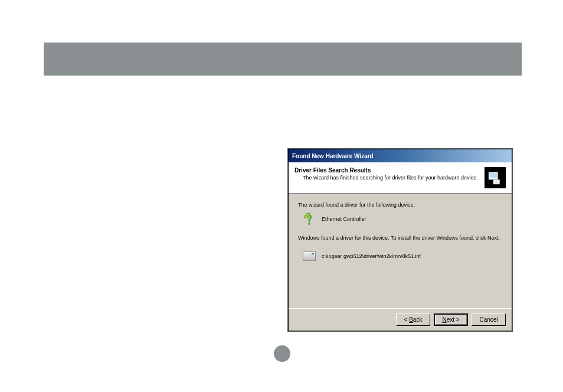  What do you see at coordinates (394, 178) in the screenshot?
I see `dialog-header-subtitle: The wizard has finished searching for dr…` at bounding box center [394, 178].